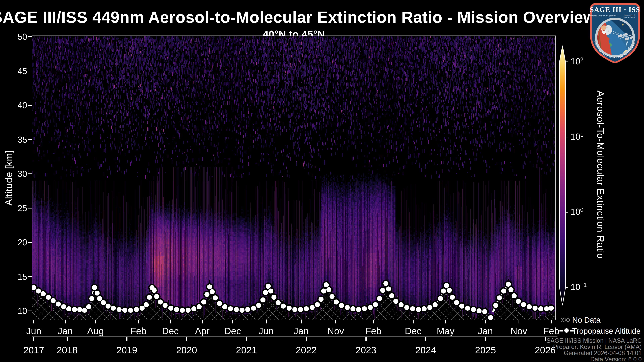 Image resolution: width=644 pixels, height=362 pixels. I want to click on y-axis-tick-label: 25, so click(18, 208).